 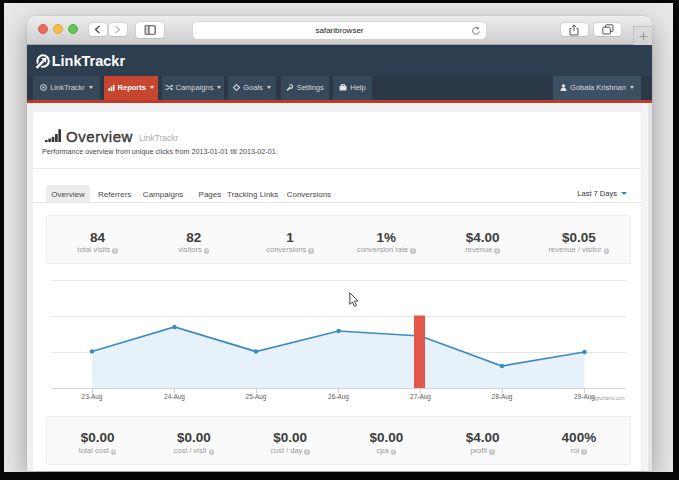 What do you see at coordinates (338, 397) in the screenshot?
I see `svg-text: 26-Aug` at bounding box center [338, 397].